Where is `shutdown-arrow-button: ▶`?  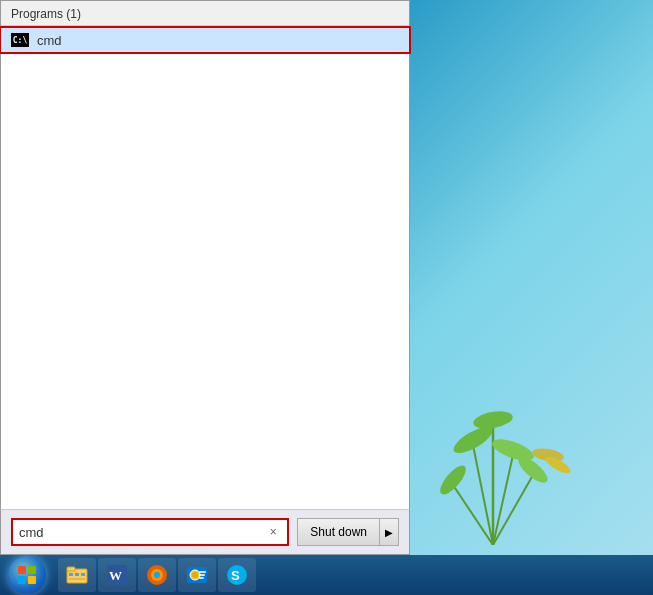
shutdown-arrow-button: ▶ is located at coordinates (389, 532).